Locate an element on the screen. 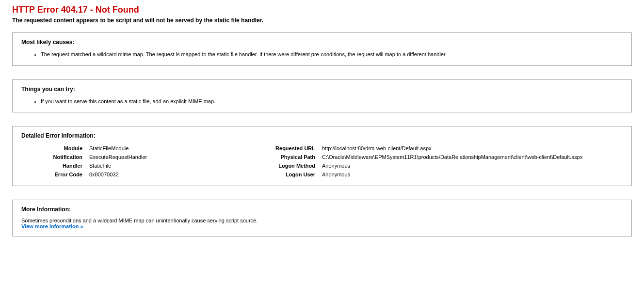 This screenshot has height=283, width=644. error-subtitle: The requested content appears to be scri… is located at coordinates (322, 20).